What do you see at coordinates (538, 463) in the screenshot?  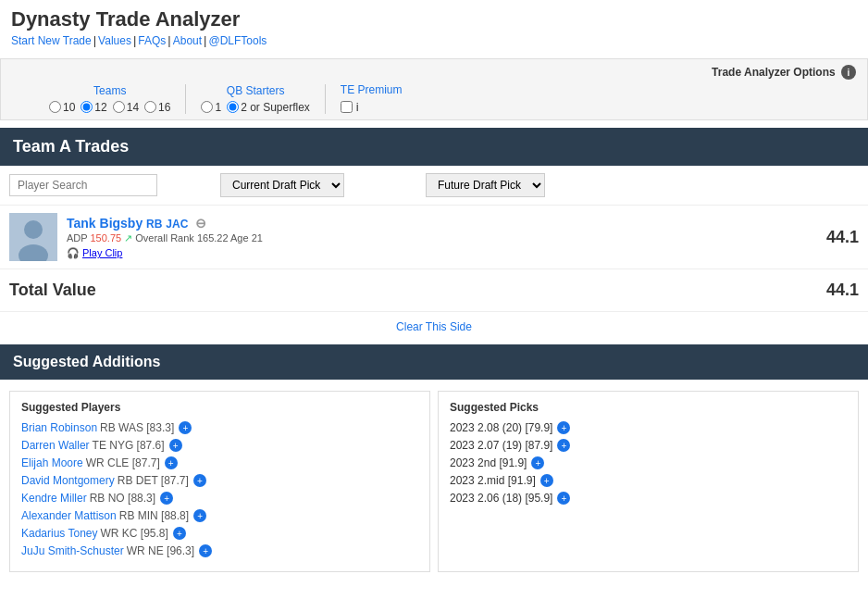 I see `suggested-pick-3-add: +` at bounding box center [538, 463].